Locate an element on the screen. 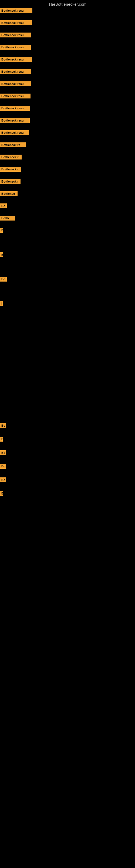 The height and width of the screenshot is (868, 135). bar-row-9: Bottleneck resu is located at coordinates (15, 121).